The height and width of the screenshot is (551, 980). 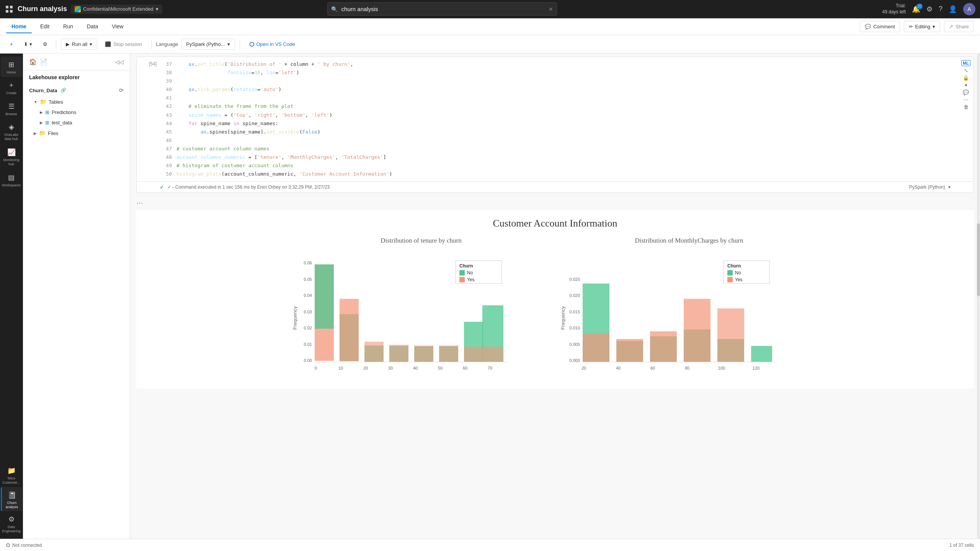 I want to click on line-number: 49, so click(x=167, y=166).